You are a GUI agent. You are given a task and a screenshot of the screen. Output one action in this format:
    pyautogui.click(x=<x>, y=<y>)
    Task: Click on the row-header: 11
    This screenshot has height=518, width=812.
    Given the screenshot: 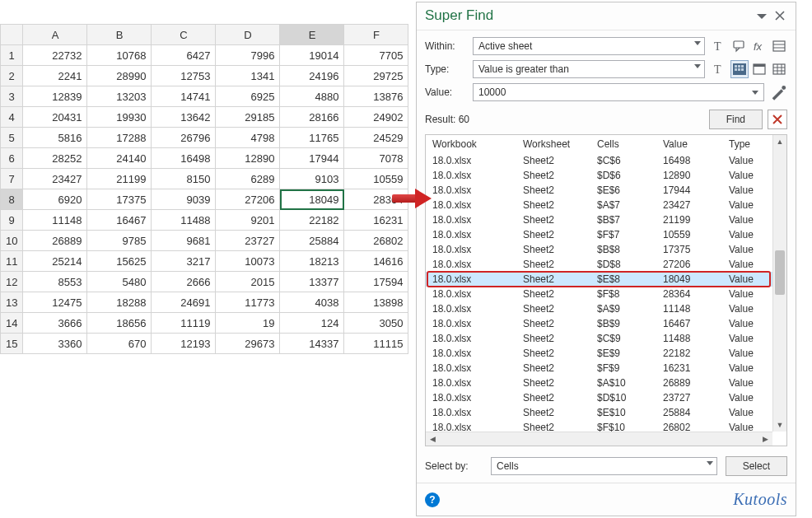 What is the action you would take?
    pyautogui.click(x=12, y=262)
    